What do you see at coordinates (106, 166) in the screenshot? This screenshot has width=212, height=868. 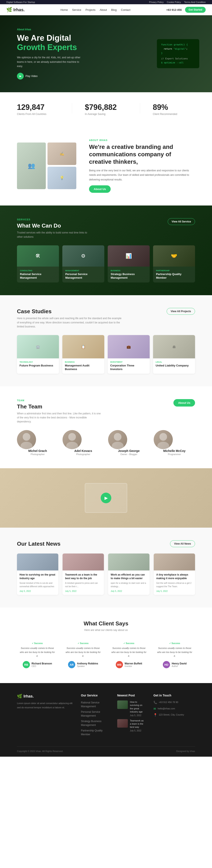 I see `about-section: 👥 ✍ 💡 About Irhas We're a creative brand…` at bounding box center [106, 166].